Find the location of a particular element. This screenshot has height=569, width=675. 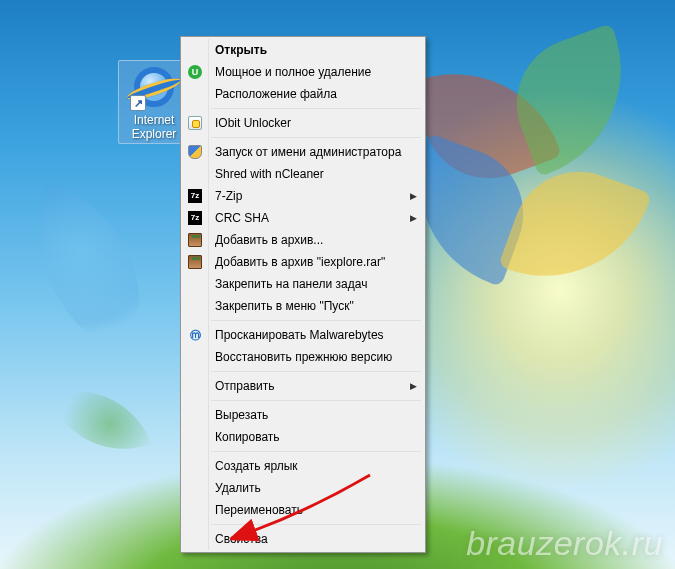

malwarebytes-icon: ⓜ is located at coordinates (195, 335).